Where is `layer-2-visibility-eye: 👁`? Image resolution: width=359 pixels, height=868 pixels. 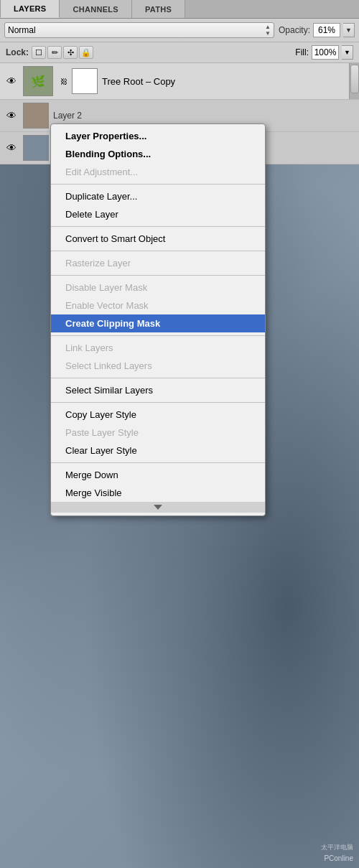
layer-2-visibility-eye: 👁 is located at coordinates (11, 116).